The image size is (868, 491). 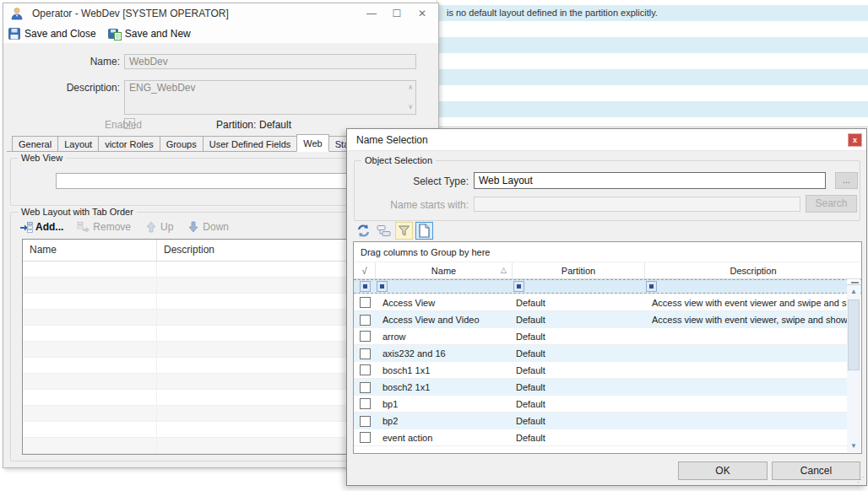 What do you see at coordinates (600, 438) in the screenshot?
I see `grid-row: event action Default` at bounding box center [600, 438].